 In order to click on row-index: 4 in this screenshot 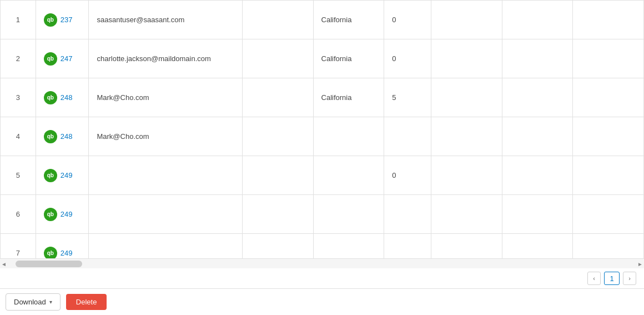, I will do `click(18, 137)`.